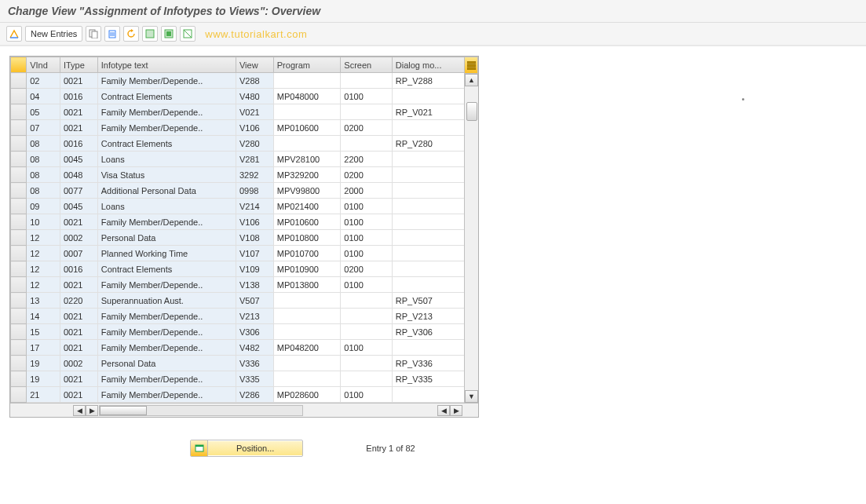 The height and width of the screenshot is (504, 866). Describe the element at coordinates (429, 379) in the screenshot. I see `cell-dialog: RP_V335` at that location.